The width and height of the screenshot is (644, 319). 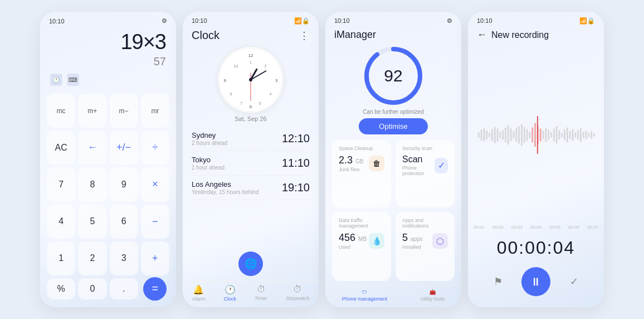 What do you see at coordinates (482, 35) in the screenshot?
I see `rec-back-button: ←` at bounding box center [482, 35].